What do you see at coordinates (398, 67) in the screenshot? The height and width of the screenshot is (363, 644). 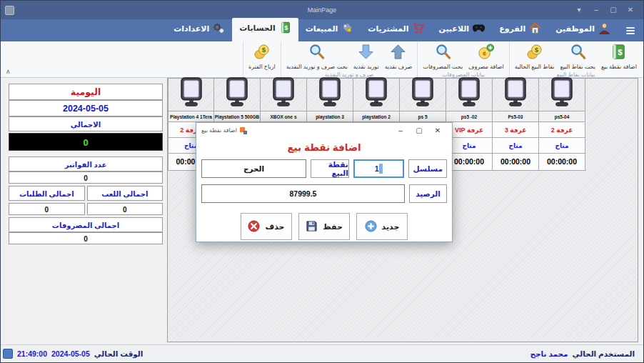 I see `ribbon-item-label: صرف نقدية` at bounding box center [398, 67].